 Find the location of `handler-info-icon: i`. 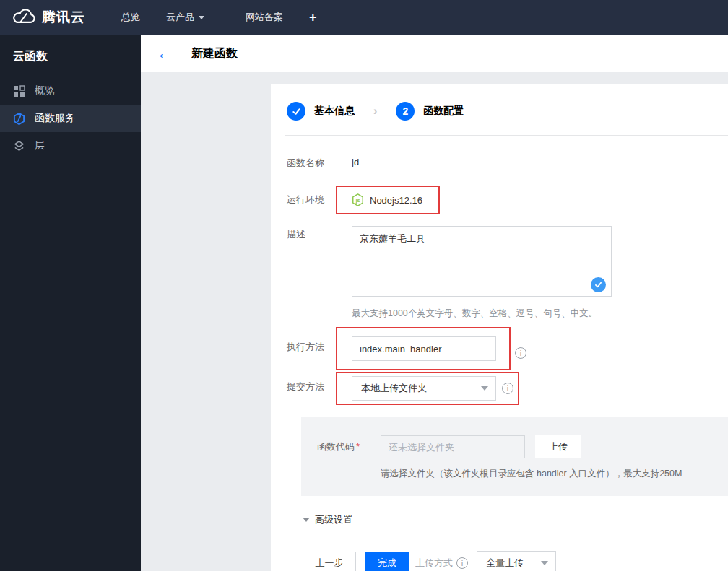

handler-info-icon: i is located at coordinates (521, 353).